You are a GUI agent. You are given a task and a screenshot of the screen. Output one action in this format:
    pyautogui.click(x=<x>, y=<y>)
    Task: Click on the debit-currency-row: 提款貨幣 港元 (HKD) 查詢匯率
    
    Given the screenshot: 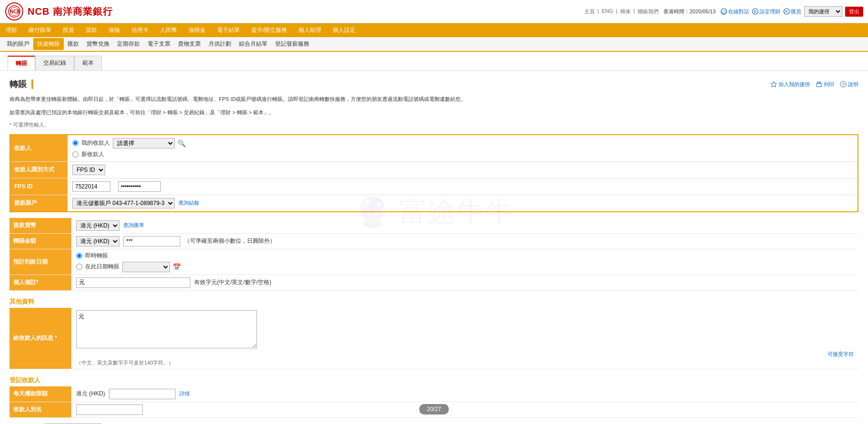 What is the action you would take?
    pyautogui.click(x=434, y=226)
    